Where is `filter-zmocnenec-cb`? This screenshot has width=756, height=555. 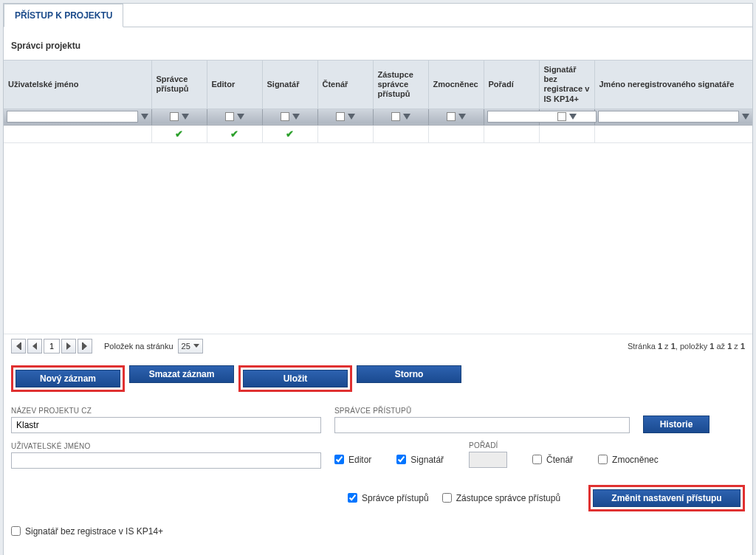 filter-zmocnenec-cb is located at coordinates (451, 117).